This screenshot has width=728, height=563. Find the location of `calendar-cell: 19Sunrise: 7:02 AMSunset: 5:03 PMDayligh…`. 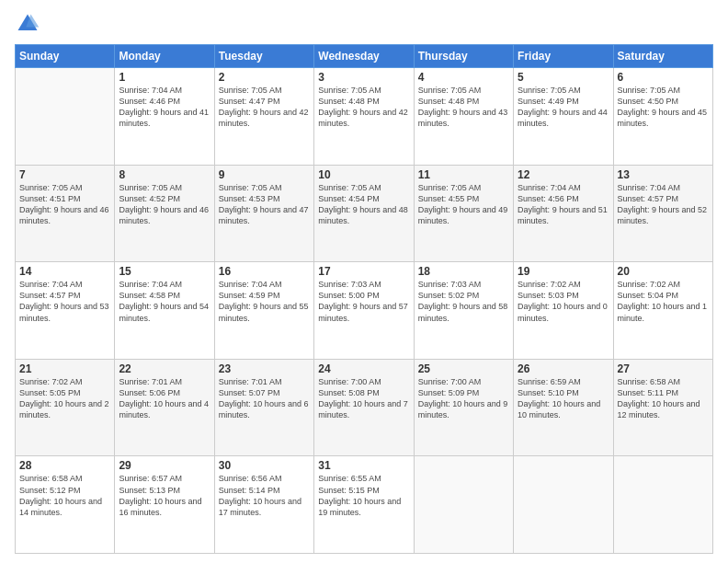

calendar-cell: 19Sunrise: 7:02 AMSunset: 5:03 PMDayligh… is located at coordinates (563, 311).